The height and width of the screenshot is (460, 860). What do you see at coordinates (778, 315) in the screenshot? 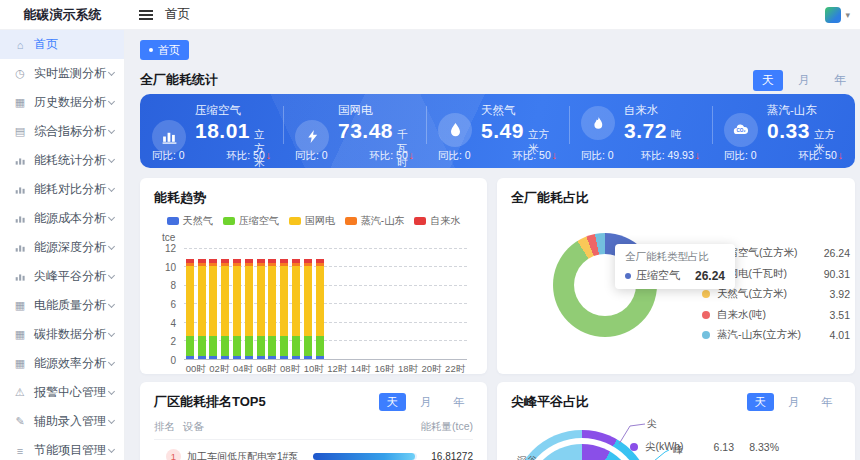
I see `share-legend-item-自来水(吨): 自来水(吨)3.512.74%` at bounding box center [778, 315].